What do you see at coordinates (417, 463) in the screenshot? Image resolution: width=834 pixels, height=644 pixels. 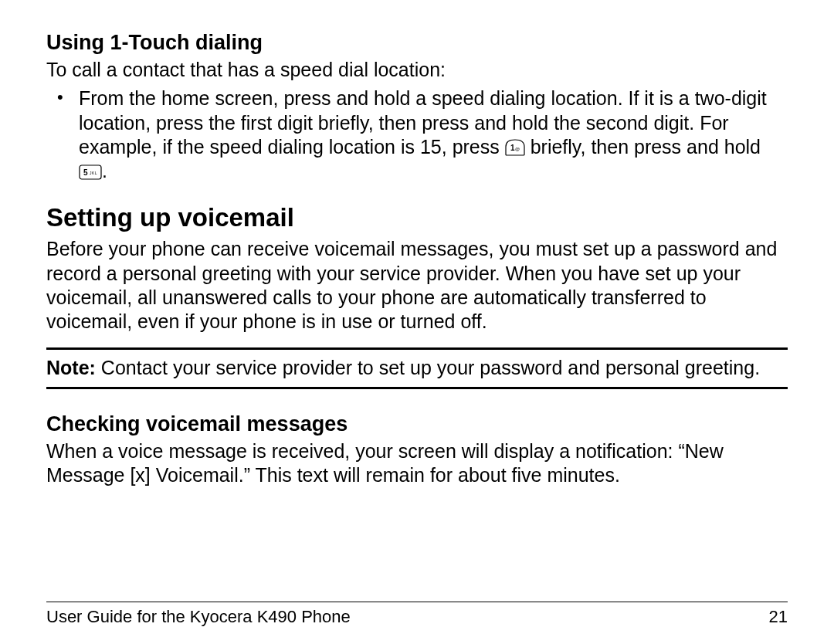 I see `checking-para: When a voice message is received, your s…` at bounding box center [417, 463].